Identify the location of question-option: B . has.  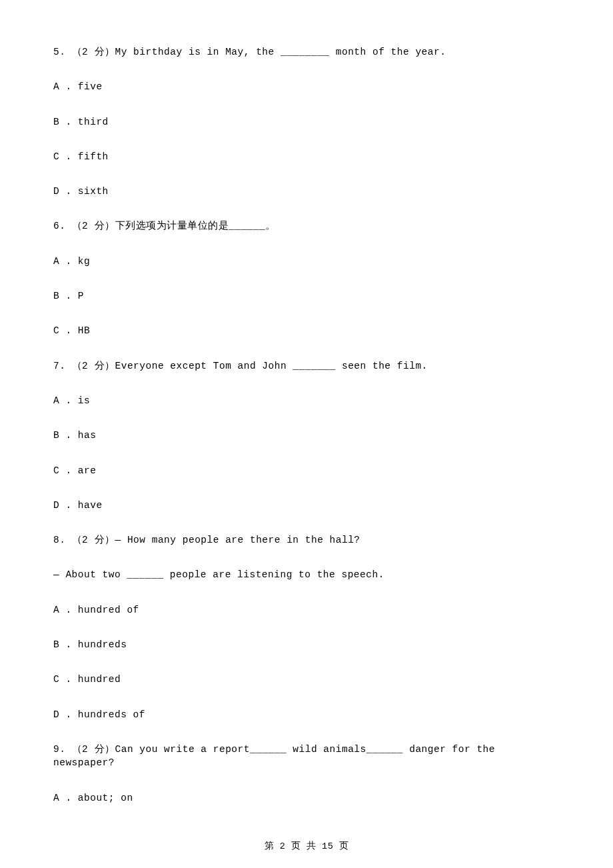
(306, 441).